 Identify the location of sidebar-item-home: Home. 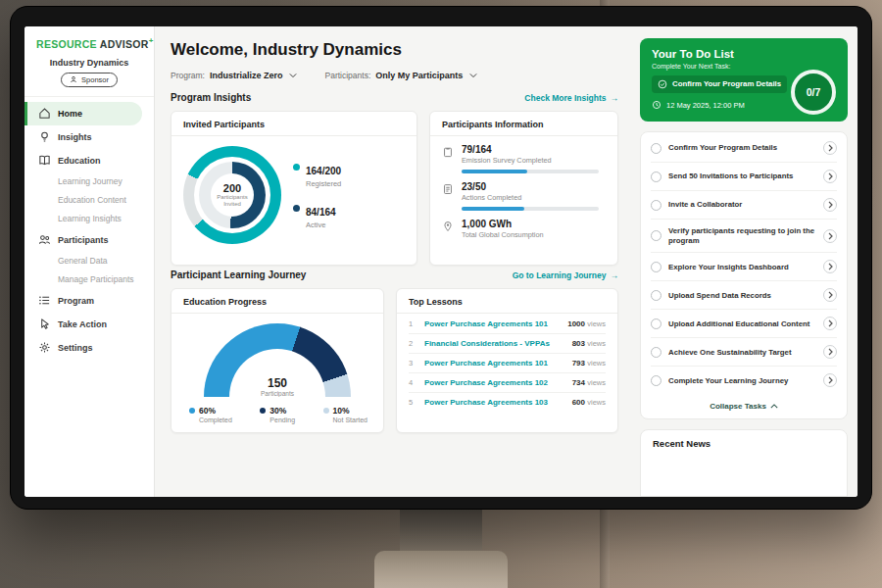
(83, 114).